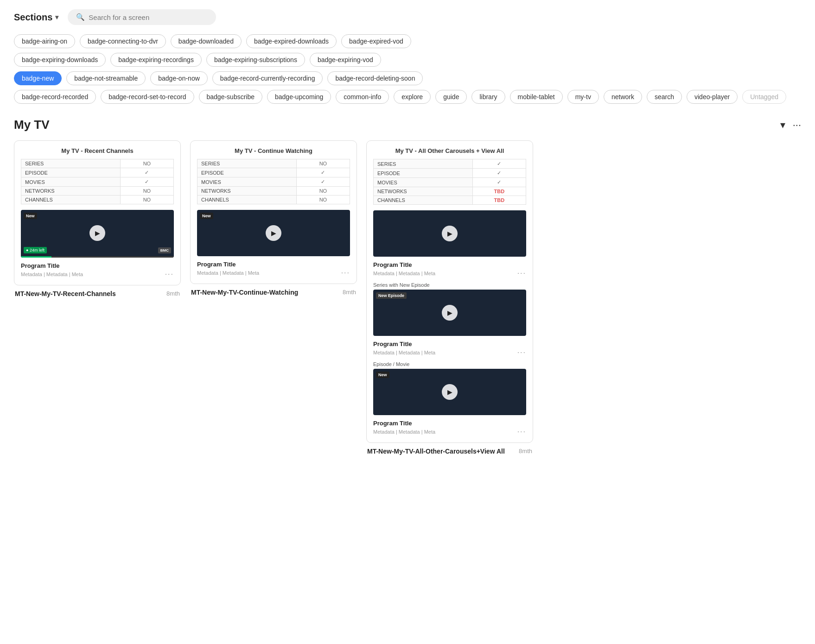  What do you see at coordinates (38, 78) in the screenshot?
I see `tag-badge-new: badge-new` at bounding box center [38, 78].